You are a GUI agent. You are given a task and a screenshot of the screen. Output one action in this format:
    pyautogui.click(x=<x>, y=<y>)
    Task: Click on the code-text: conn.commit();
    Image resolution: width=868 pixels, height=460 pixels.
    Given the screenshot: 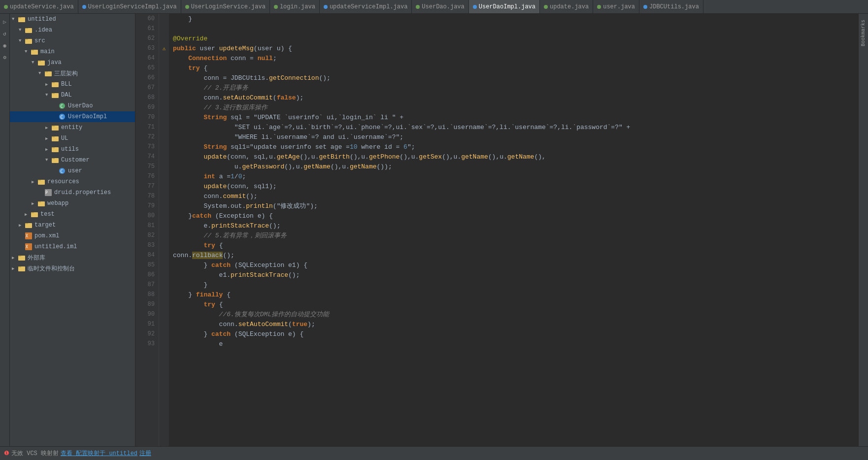 What is the action you would take?
    pyautogui.click(x=215, y=196)
    